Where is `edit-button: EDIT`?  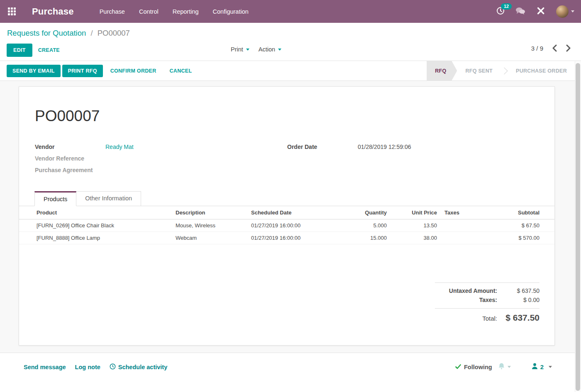 edit-button: EDIT is located at coordinates (20, 50).